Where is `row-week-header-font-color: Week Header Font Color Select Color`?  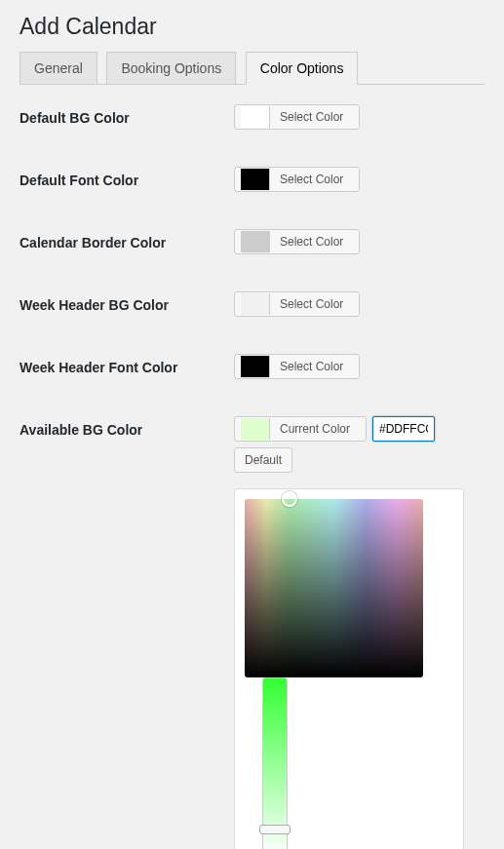 row-week-header-font-color: Week Header Font Color Select Color is located at coordinates (252, 367).